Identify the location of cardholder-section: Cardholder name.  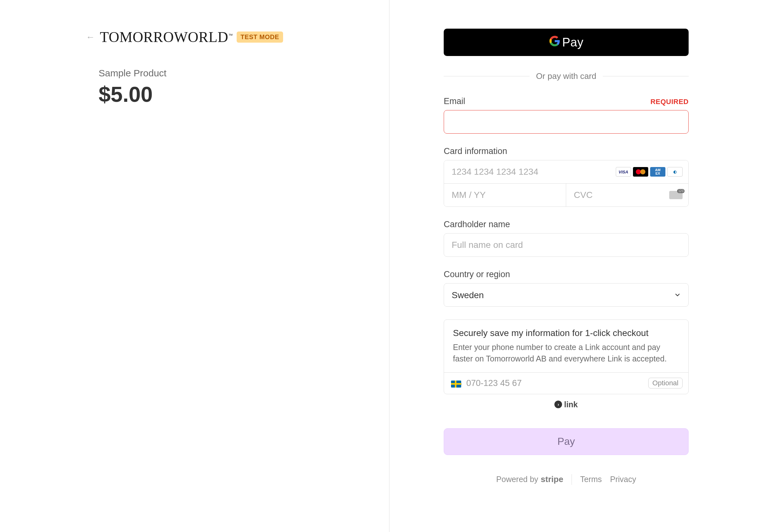
(566, 238).